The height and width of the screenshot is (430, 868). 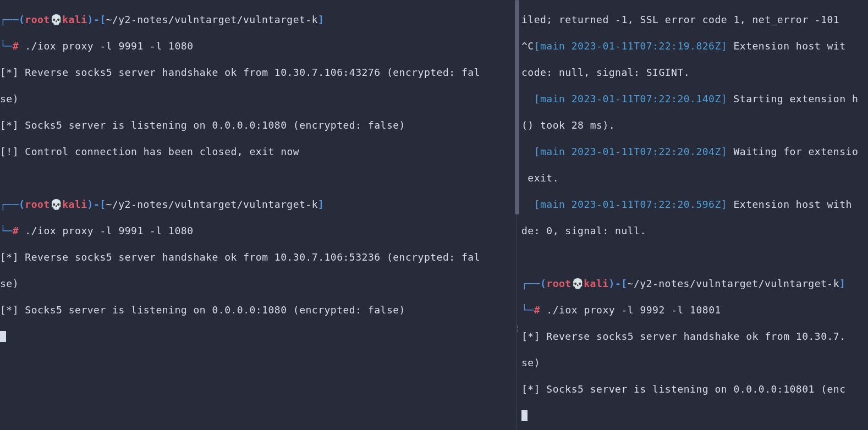 What do you see at coordinates (793, 152) in the screenshot?
I see `output-line: Waiting for extensio` at bounding box center [793, 152].